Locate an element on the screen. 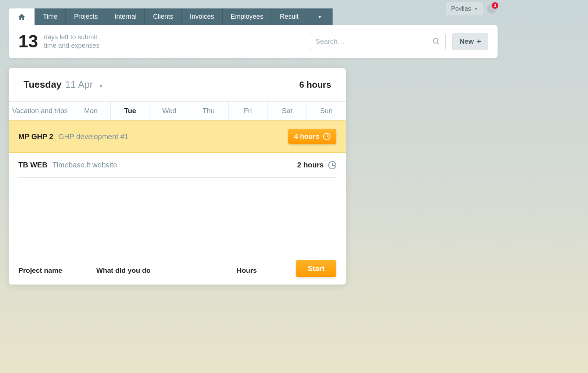  search-input is located at coordinates (374, 41).